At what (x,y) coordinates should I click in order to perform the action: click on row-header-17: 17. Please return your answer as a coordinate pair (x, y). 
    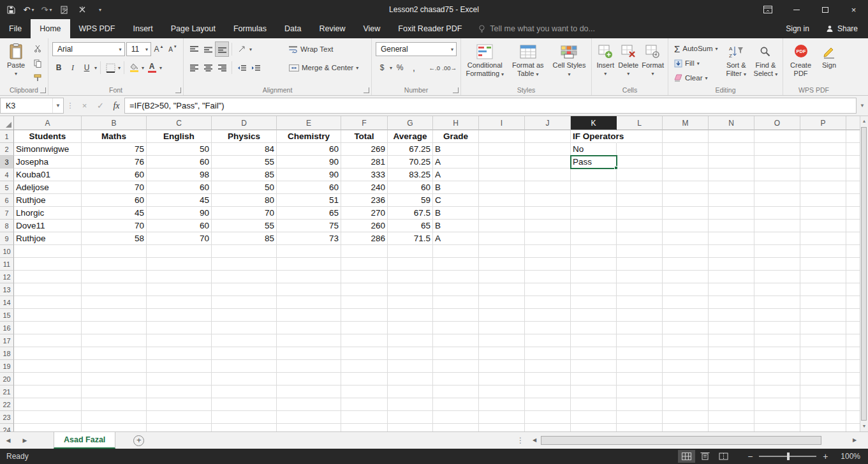
    Looking at the image, I should click on (7, 341).